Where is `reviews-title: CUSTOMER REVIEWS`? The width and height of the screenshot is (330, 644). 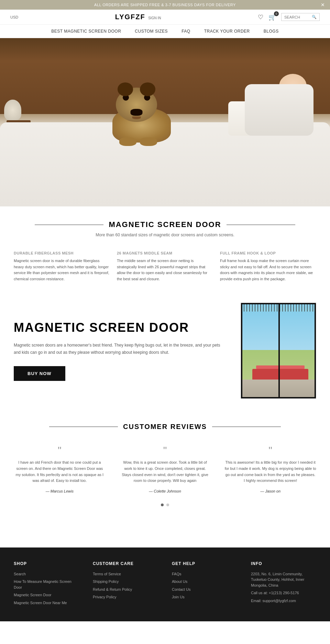 reviews-title: CUSTOMER REVIEWS is located at coordinates (165, 427).